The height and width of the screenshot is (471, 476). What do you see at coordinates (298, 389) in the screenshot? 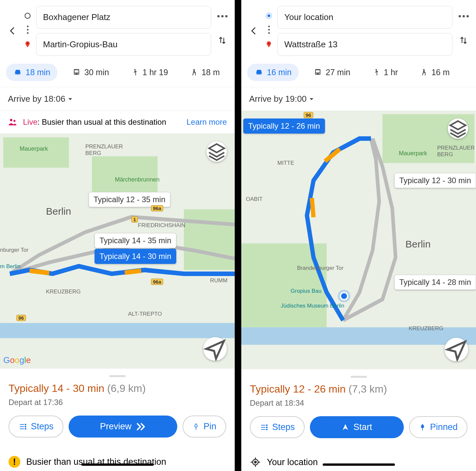
I see `summary-duration: Typically 12 - 26 min` at bounding box center [298, 389].